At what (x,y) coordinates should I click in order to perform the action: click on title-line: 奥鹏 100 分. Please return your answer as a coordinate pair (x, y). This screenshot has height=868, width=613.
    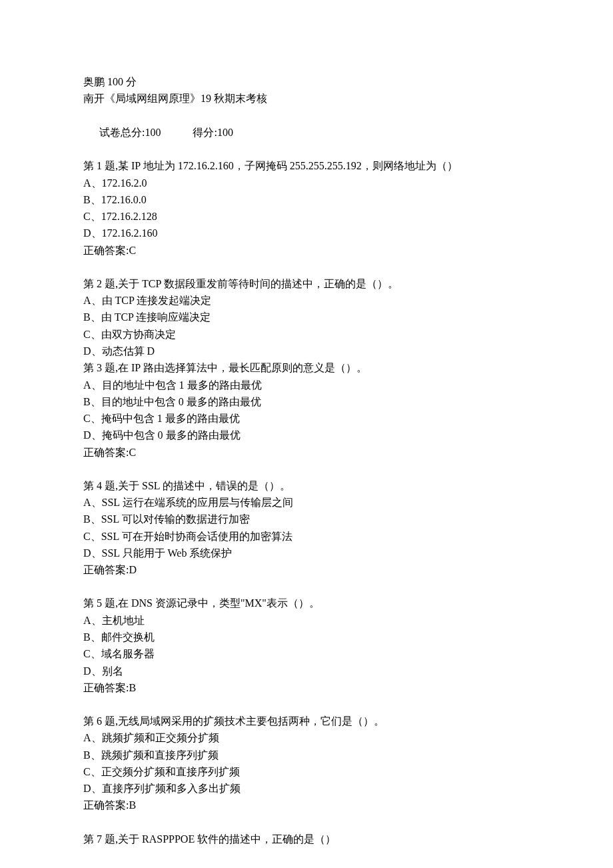
    Looking at the image, I should click on (306, 81).